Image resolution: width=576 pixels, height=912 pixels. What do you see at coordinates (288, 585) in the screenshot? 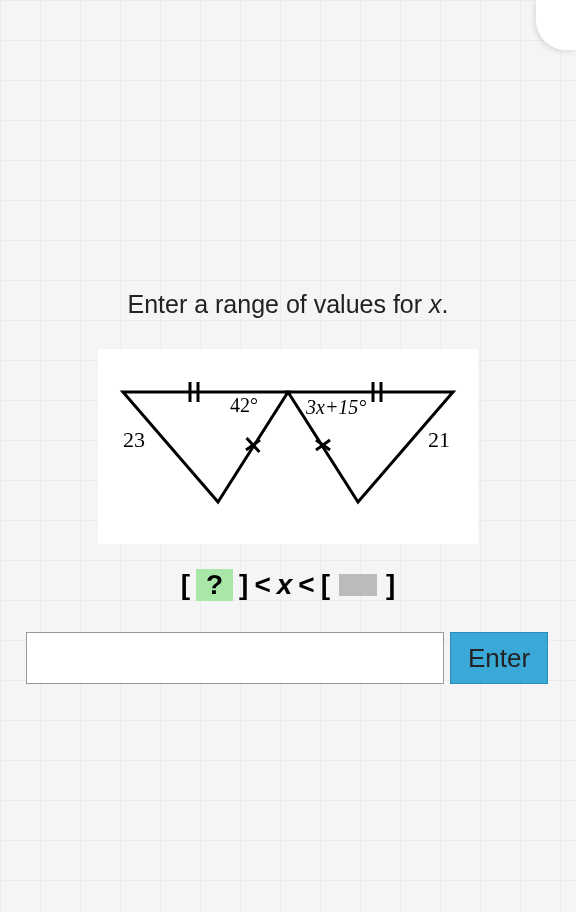
I see `answer-expression: [ ? ] < x < [ ]` at bounding box center [288, 585].